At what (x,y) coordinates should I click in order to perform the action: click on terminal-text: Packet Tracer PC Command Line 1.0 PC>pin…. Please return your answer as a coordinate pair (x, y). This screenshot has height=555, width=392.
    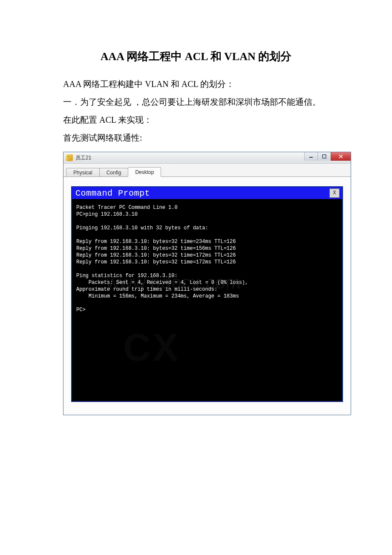
    Looking at the image, I should click on (162, 259).